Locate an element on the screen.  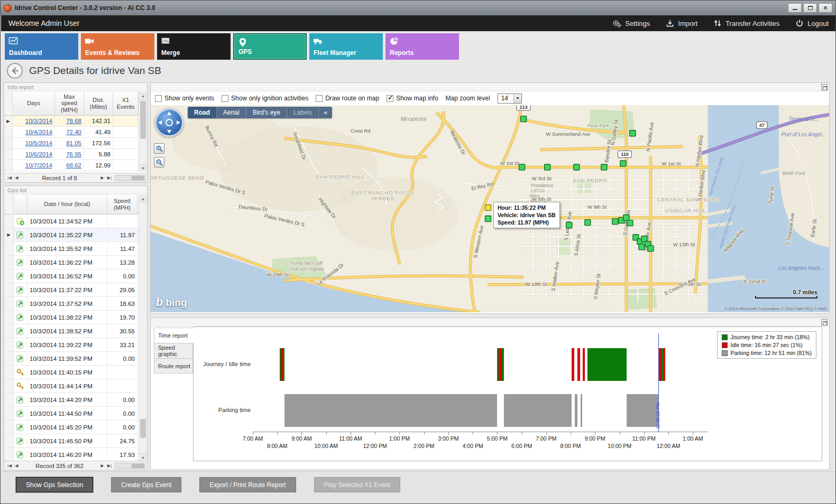
day-link: 10/6/2014 is located at coordinates (39, 154).